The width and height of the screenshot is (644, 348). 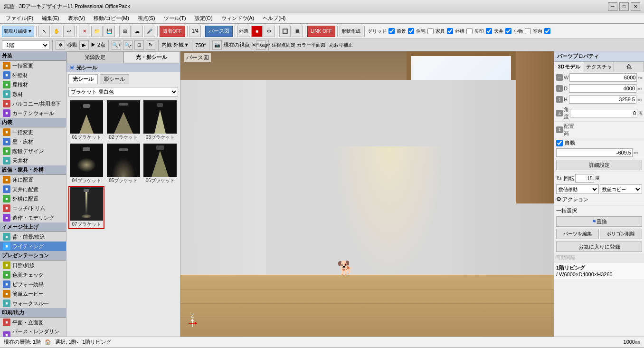 I want to click on sidebar-item-floor-plan: ■ 平面・立面図, so click(x=33, y=322).